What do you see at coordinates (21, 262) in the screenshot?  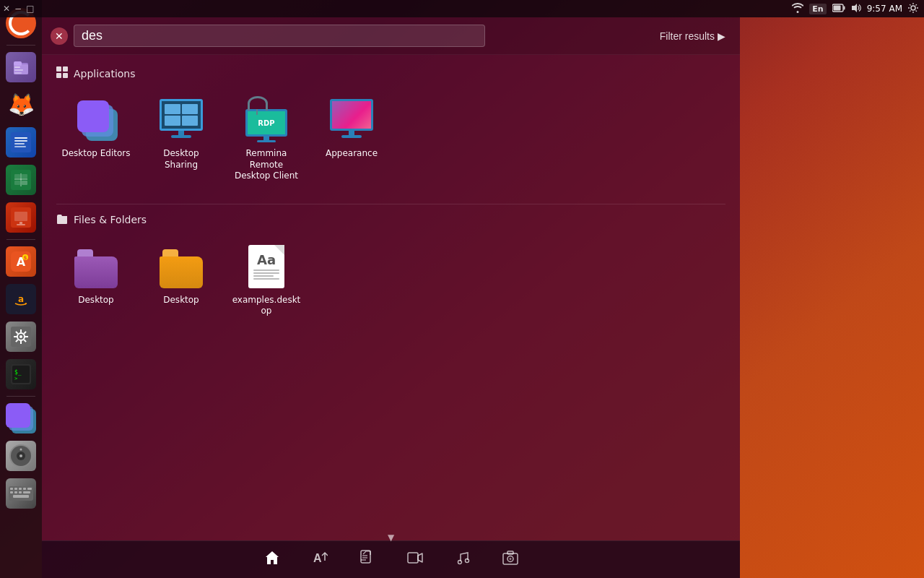 I see `launcher-item-software-center: A $` at bounding box center [21, 262].